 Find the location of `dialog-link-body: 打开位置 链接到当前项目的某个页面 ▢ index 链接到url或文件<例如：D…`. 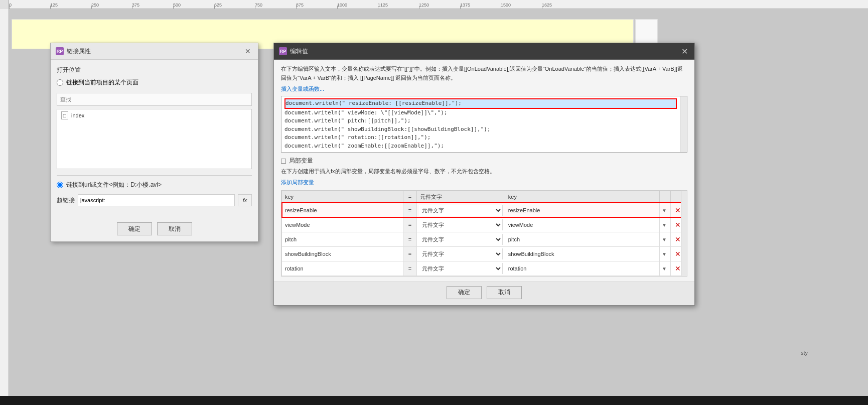

dialog-link-body: 打开位置 链接到当前项目的某个页面 ▢ index 链接到url或文件<例如：D… is located at coordinates (155, 139).